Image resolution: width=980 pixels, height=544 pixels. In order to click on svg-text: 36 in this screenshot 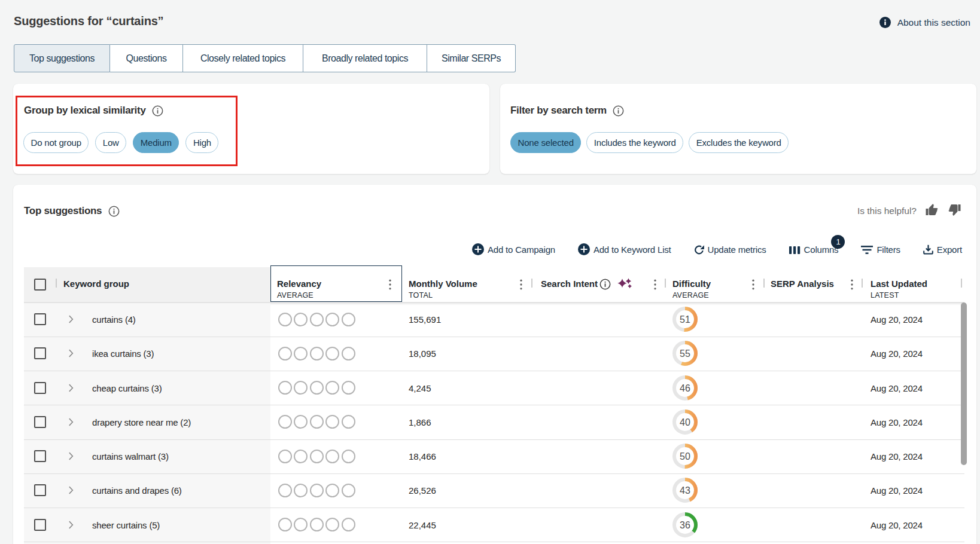, I will do `click(685, 525)`.